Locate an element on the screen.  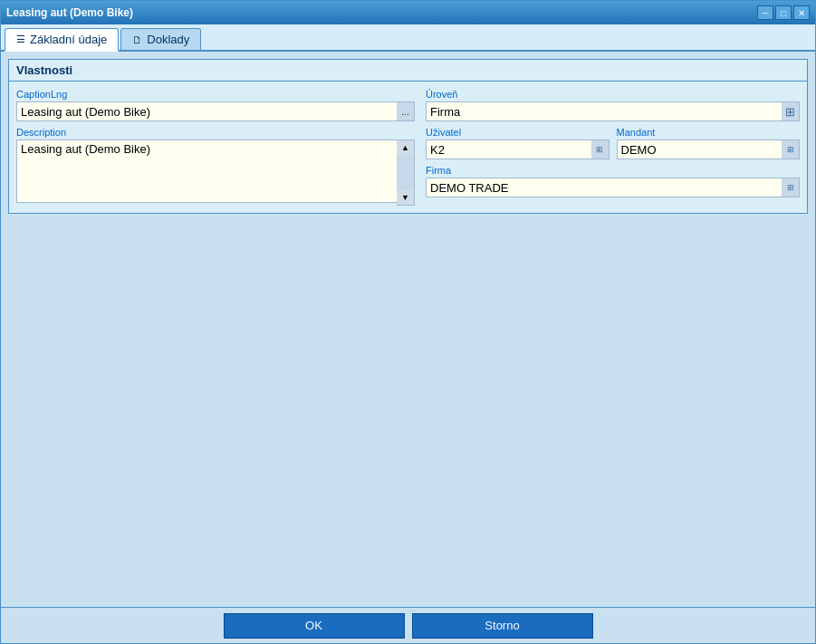
close-button: ✕ is located at coordinates (802, 13).